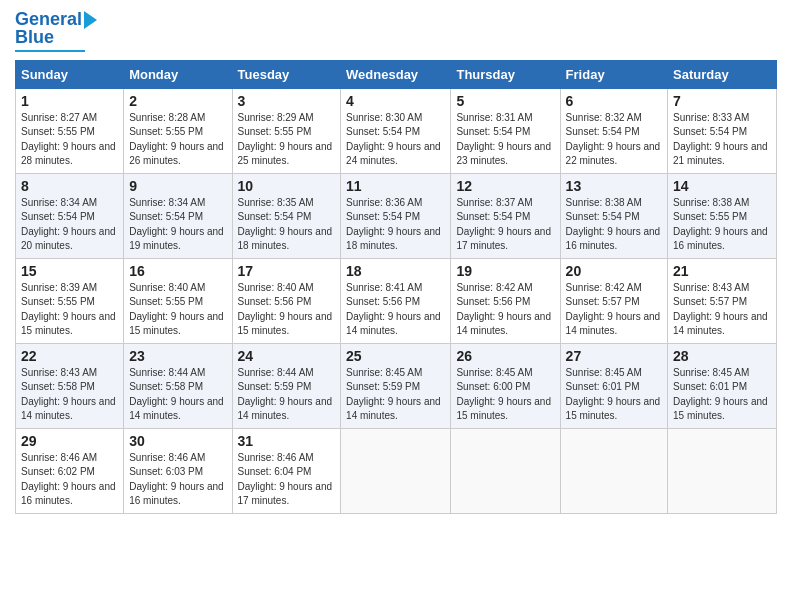 This screenshot has height=612, width=792. Describe the element at coordinates (178, 395) in the screenshot. I see `day-info: Sunrise: 8:44 AM Sunset: 5:58 PM Dayligh…` at that location.